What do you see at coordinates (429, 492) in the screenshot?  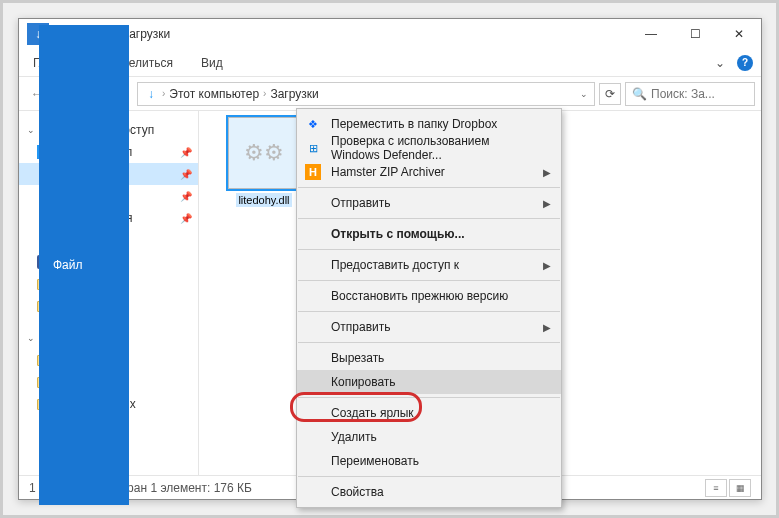 I see `context-item: Свойства` at bounding box center [429, 492].